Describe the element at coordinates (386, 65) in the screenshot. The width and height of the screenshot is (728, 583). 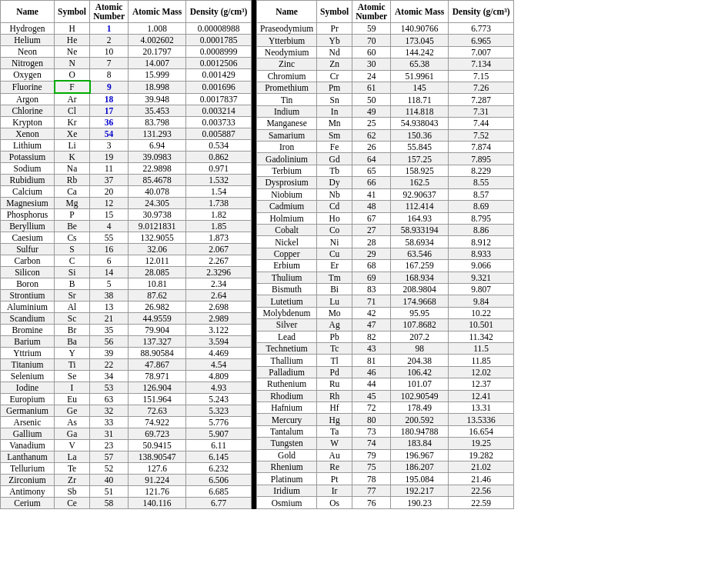
I see `table-row: ZincZn3065.387.134` at that location.